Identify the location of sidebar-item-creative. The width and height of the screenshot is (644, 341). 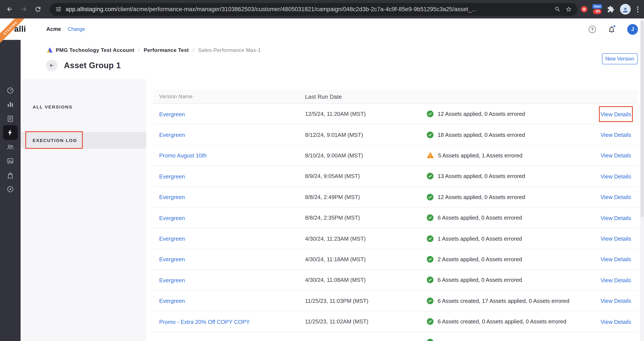
(10, 161).